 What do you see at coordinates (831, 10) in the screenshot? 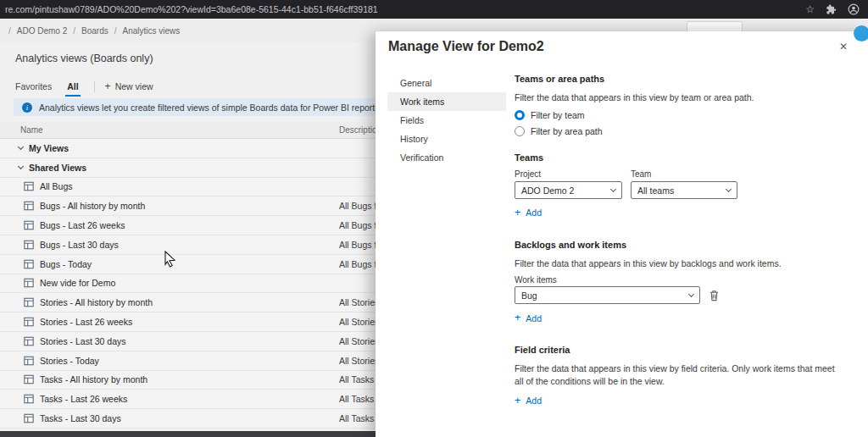
I see `extensions-icon` at bounding box center [831, 10].